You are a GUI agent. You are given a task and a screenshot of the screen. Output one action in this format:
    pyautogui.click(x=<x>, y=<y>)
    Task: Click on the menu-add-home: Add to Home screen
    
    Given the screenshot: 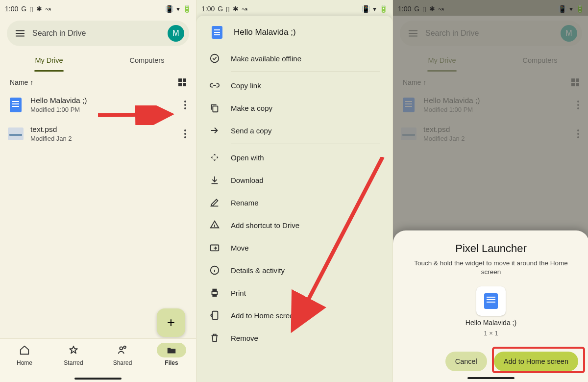 What is the action you would take?
    pyautogui.click(x=294, y=315)
    